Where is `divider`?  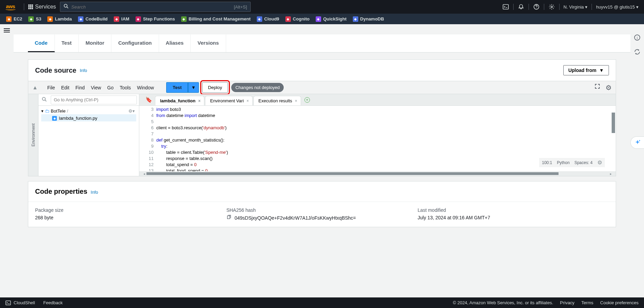
divider is located at coordinates (24, 7).